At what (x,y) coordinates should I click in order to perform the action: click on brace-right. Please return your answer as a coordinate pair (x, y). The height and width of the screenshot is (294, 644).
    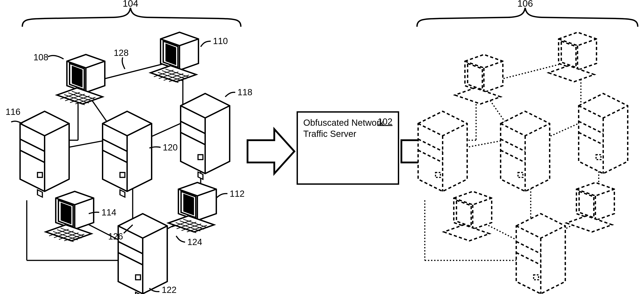
    Looking at the image, I should click on (528, 17).